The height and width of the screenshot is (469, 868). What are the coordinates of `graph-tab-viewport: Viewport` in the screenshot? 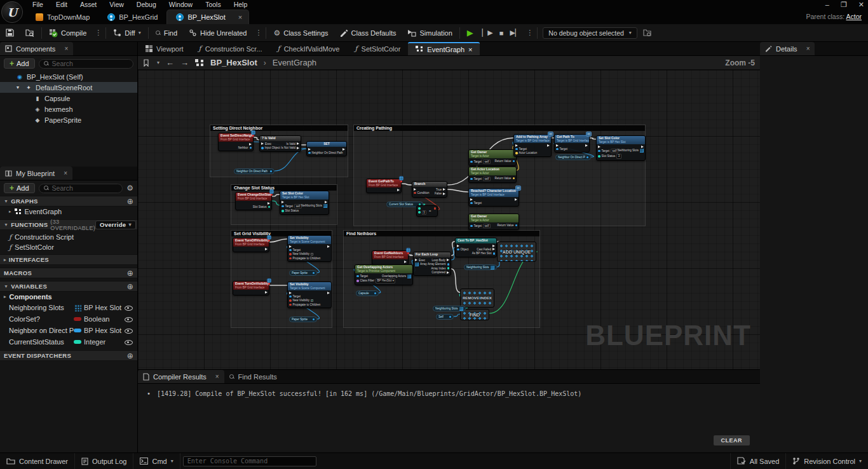 It's located at (165, 48).